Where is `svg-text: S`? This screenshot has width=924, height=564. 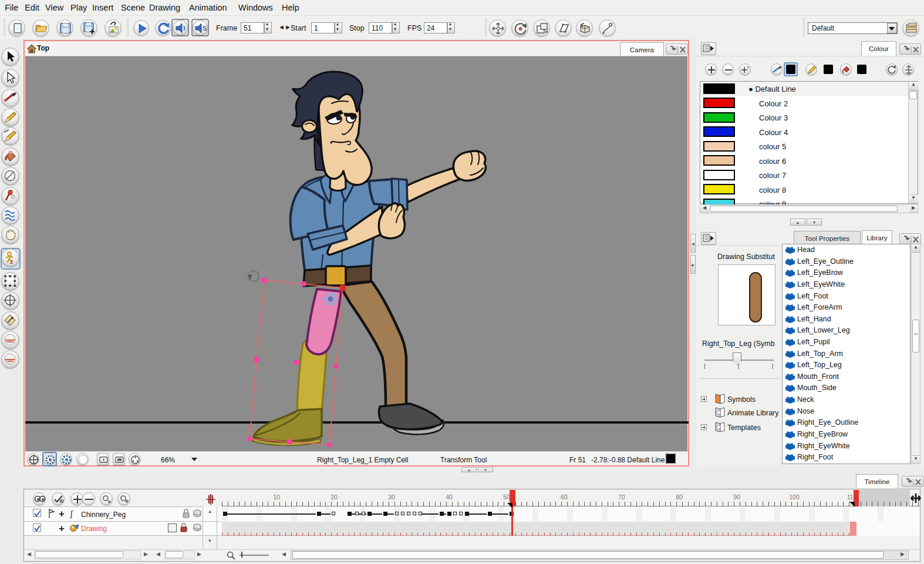
svg-text: S is located at coordinates (204, 28).